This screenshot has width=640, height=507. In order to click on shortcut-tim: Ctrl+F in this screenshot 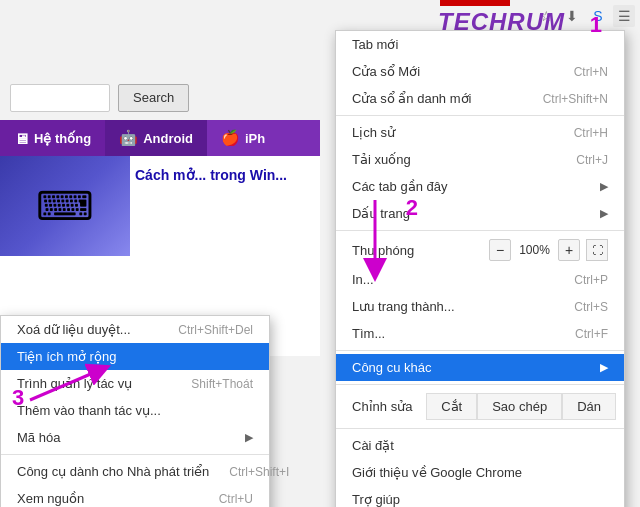, I will do `click(592, 334)`.